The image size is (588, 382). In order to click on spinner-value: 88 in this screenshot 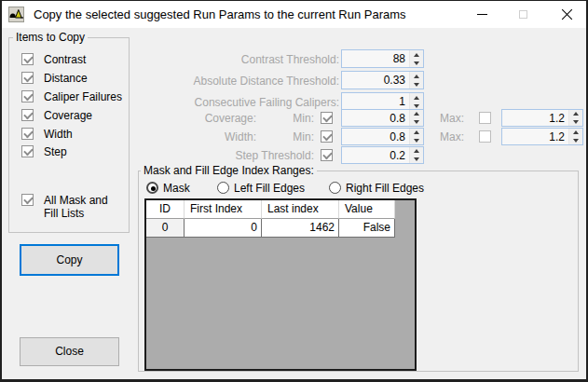, I will do `click(376, 59)`.